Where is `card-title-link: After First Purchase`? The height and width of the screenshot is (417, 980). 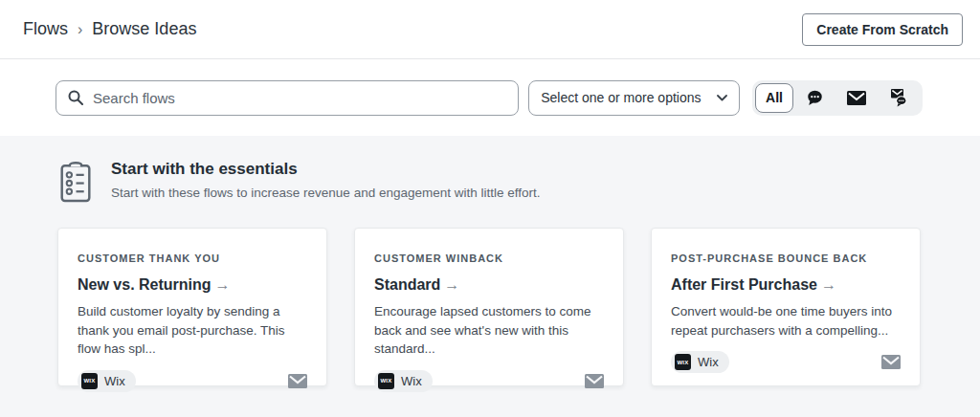 card-title-link: After First Purchase is located at coordinates (745, 285).